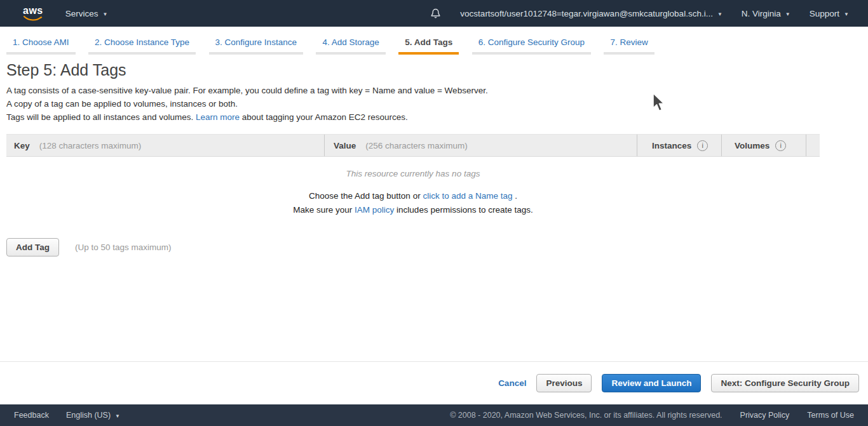 The height and width of the screenshot is (426, 868). Describe the element at coordinates (564, 383) in the screenshot. I see `previous-button: Previous` at that location.